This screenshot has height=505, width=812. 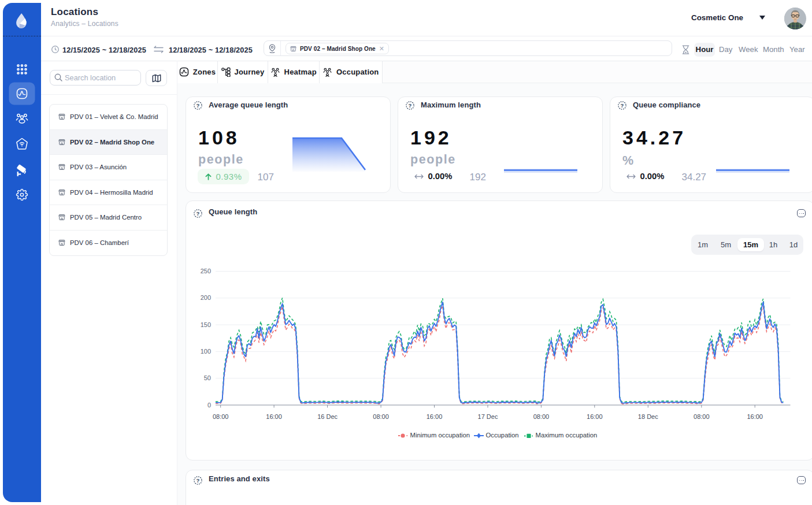 What do you see at coordinates (647, 417) in the screenshot?
I see `svg-text: 18 Dec` at bounding box center [647, 417].